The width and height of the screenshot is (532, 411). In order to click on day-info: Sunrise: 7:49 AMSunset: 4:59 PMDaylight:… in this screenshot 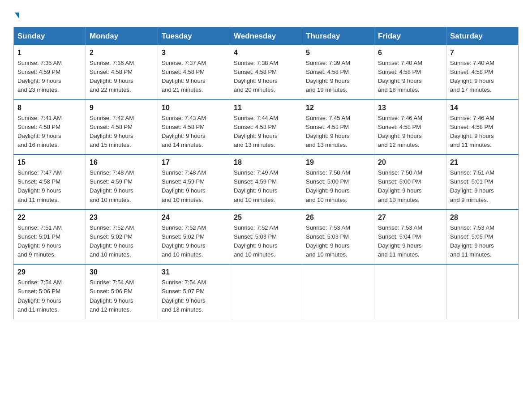, I will do `click(266, 186)`.